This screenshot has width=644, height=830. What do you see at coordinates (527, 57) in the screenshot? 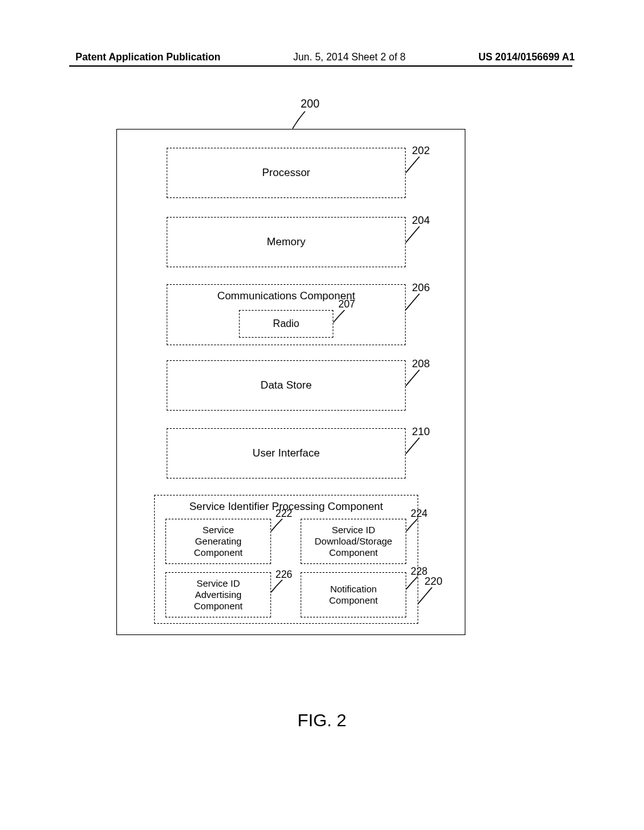
I see `header-right: US 2014/0156699 A1` at bounding box center [527, 57].